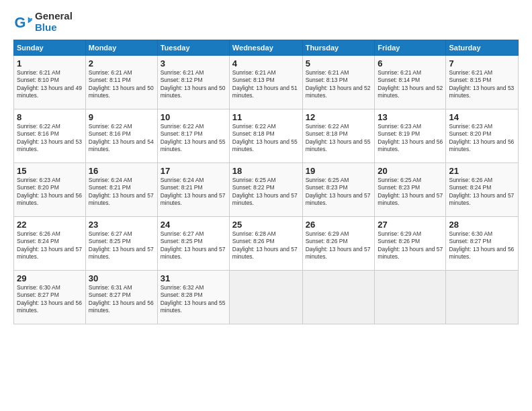 The width and height of the screenshot is (532, 411). Describe the element at coordinates (20, 21) in the screenshot. I see `svg-text: G` at that location.